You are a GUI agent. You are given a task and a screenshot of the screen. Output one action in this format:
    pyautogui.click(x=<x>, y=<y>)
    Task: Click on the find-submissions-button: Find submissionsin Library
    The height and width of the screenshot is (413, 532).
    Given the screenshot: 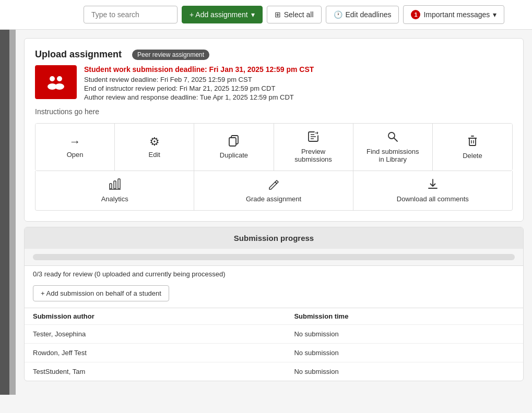 What is the action you would take?
    pyautogui.click(x=393, y=147)
    